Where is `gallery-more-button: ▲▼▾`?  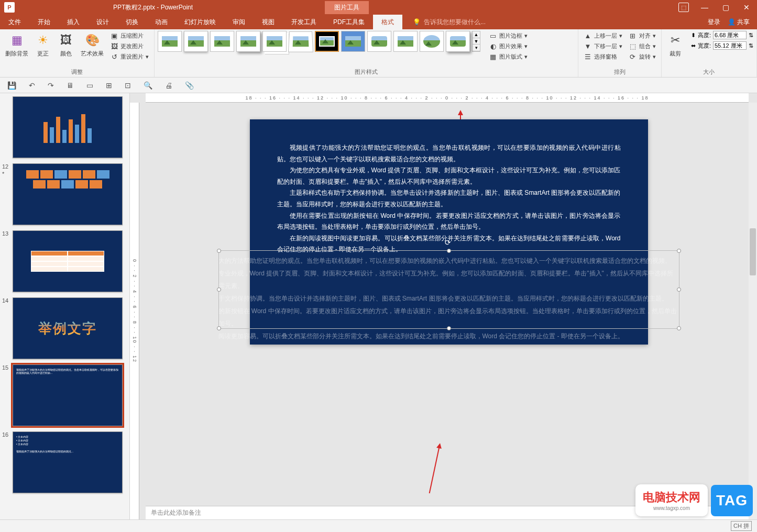
gallery-more-button: ▲▼▾ is located at coordinates (476, 41).